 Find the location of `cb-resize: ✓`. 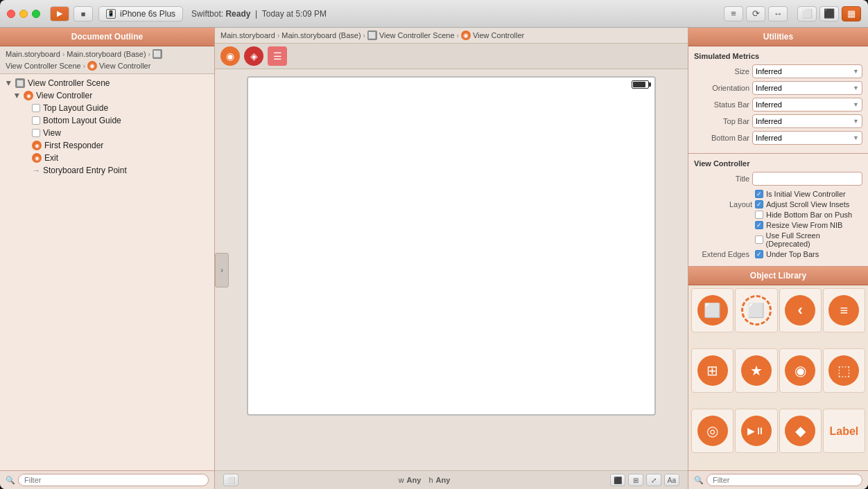

cb-resize: ✓ is located at coordinates (759, 225).